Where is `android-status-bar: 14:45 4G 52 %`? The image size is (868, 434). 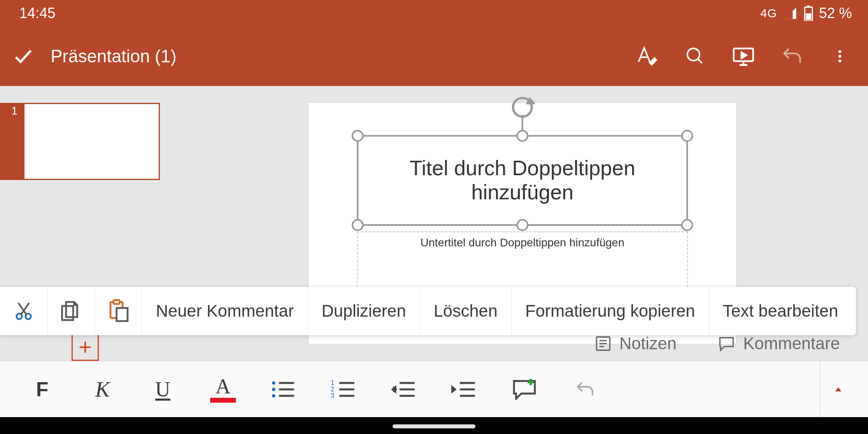
android-status-bar: 14:45 4G 52 % is located at coordinates (434, 13).